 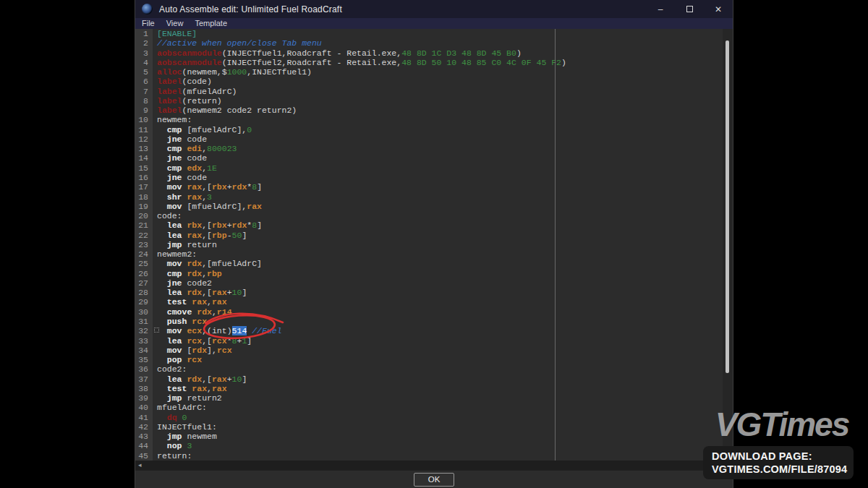 I want to click on code-line: 14 jne code, so click(x=429, y=158).